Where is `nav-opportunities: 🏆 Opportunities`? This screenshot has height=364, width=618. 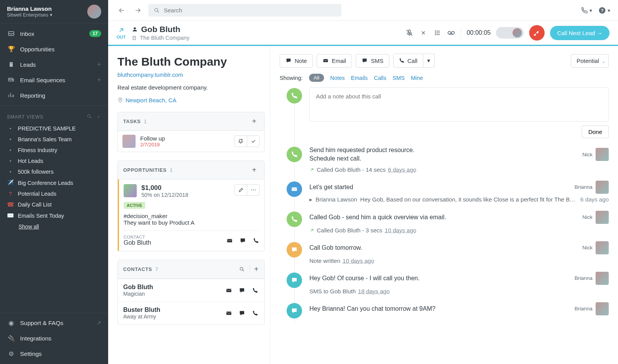
nav-opportunities: 🏆 Opportunities is located at coordinates (54, 49).